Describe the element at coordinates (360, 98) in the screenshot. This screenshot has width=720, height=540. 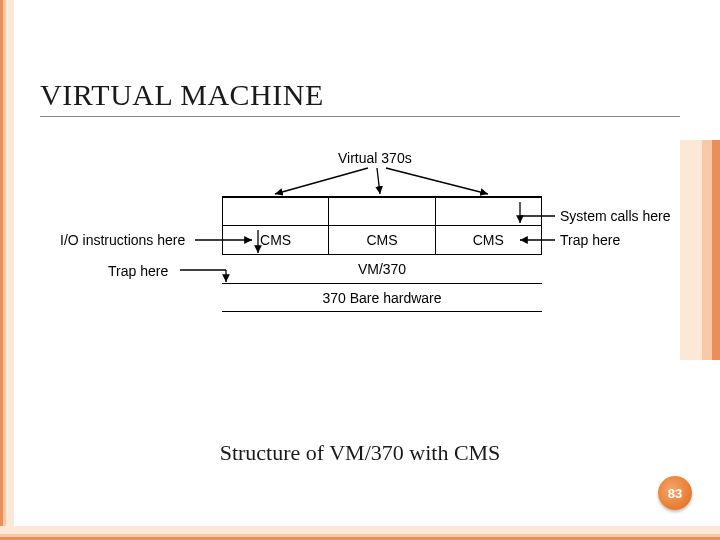
I see `slide-title: VIRTUAL MACHINE` at that location.